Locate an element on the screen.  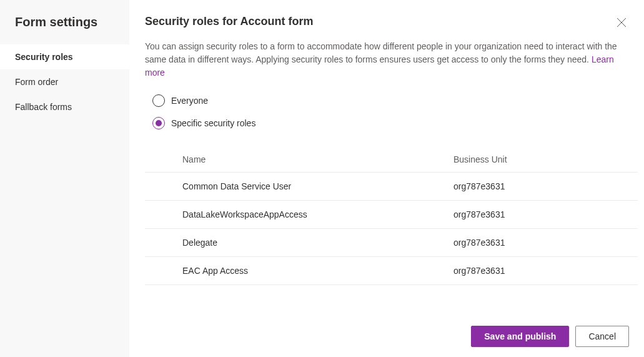
table-row: DataLakeWorkspaceAppAccess org787e3631 is located at coordinates (391, 215).